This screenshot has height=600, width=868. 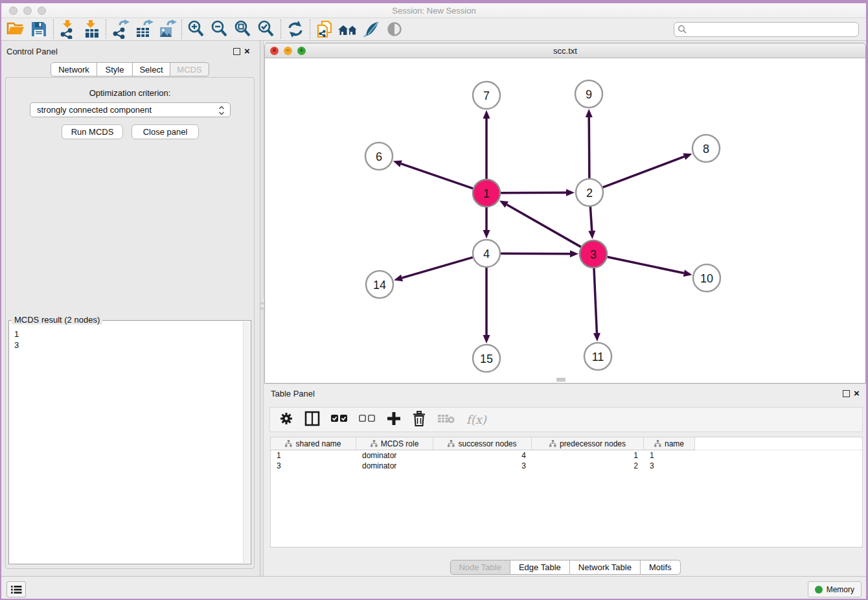 I want to click on delete-table-icon, so click(x=446, y=420).